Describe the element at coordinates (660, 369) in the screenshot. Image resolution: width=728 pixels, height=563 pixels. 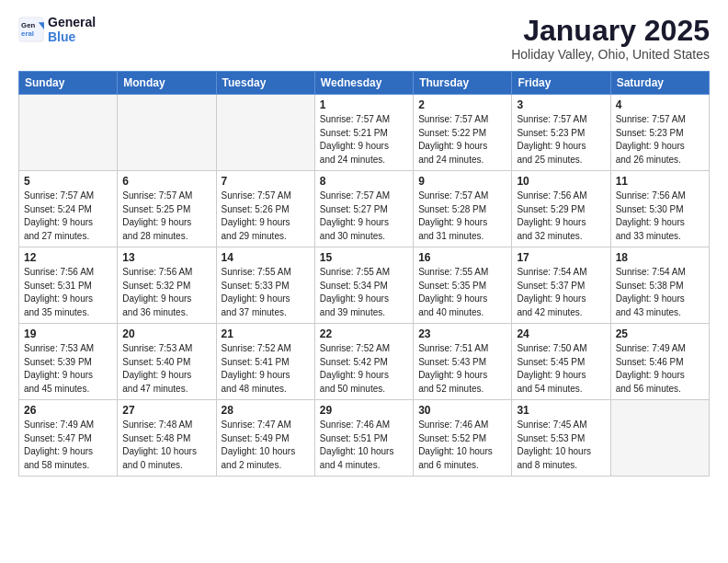
I see `day-info: Sunrise: 7:49 AM Sunset: 5:46 PM Dayligh…` at that location.